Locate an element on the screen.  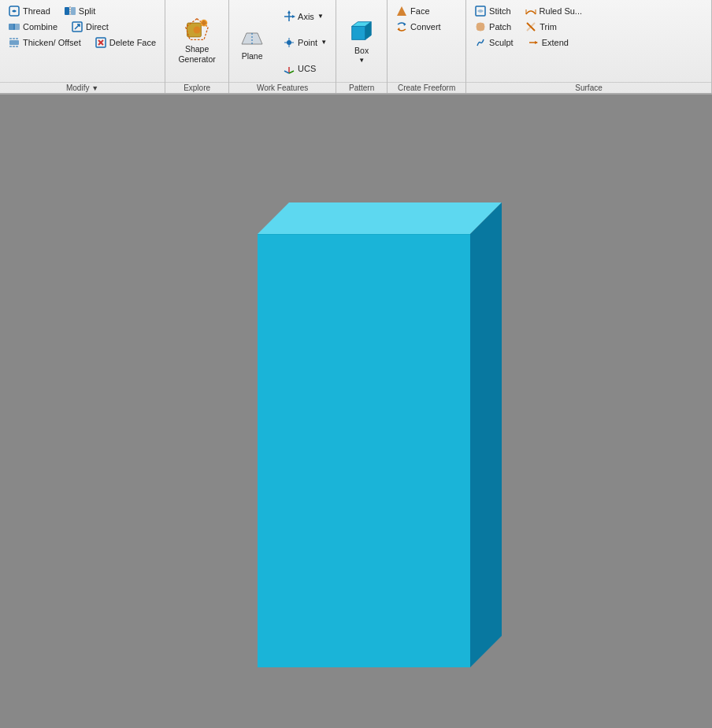
sculpt-label: Sculpt is located at coordinates (501, 43).